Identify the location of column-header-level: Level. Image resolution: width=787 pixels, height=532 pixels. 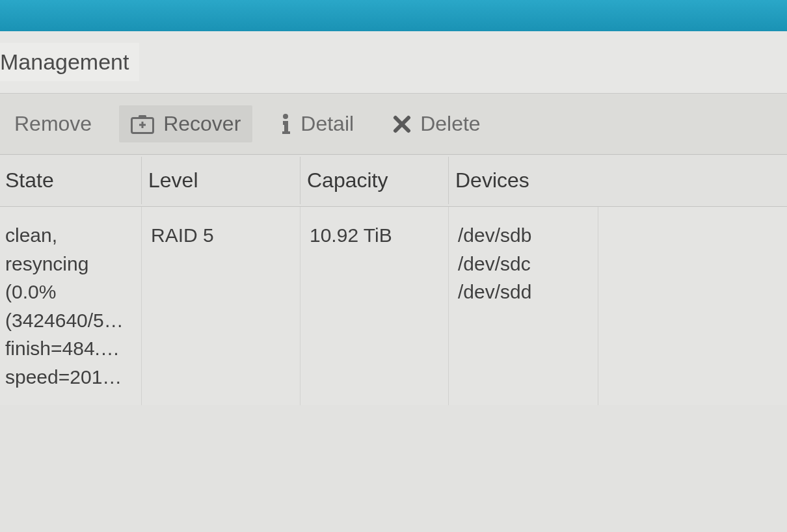
(221, 181).